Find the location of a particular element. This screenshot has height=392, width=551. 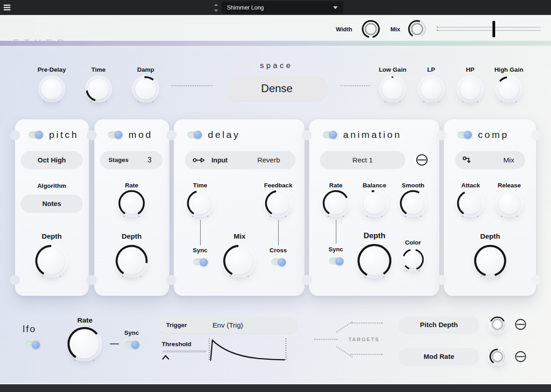

lfo-title: lfo is located at coordinates (30, 329).